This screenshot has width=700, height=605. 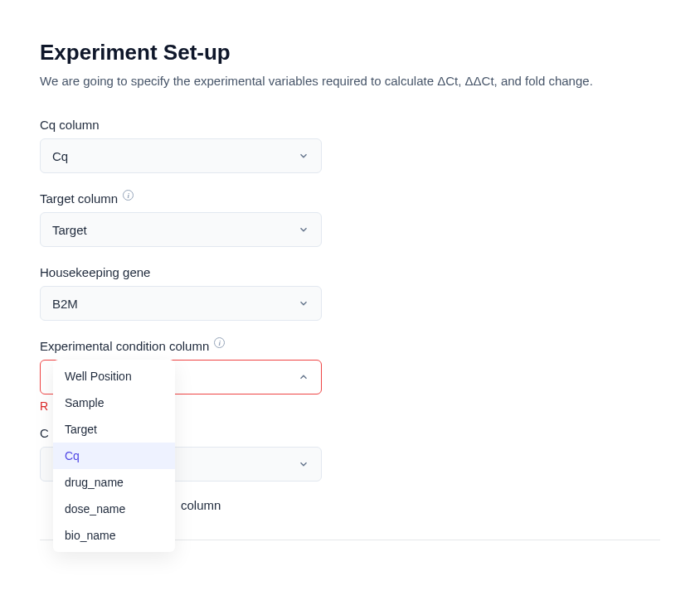 I want to click on select-cq-value: Cq, so click(x=60, y=156).